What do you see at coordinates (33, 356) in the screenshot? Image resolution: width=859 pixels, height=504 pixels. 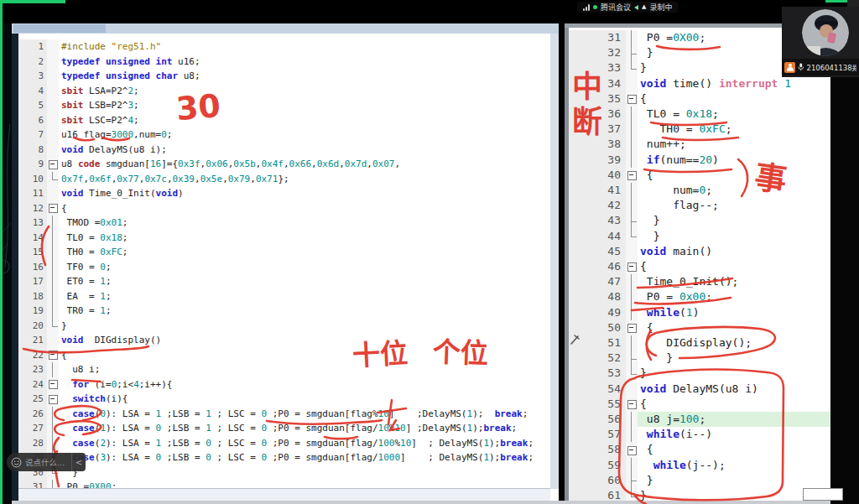 I see `line-number: 22` at bounding box center [33, 356].